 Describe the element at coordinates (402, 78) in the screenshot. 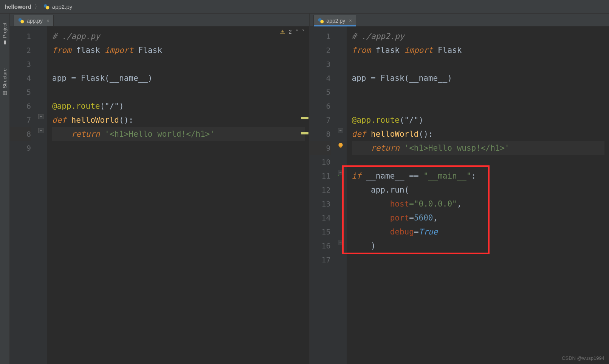

I see `code-token: app = Flask(__name__)` at that location.